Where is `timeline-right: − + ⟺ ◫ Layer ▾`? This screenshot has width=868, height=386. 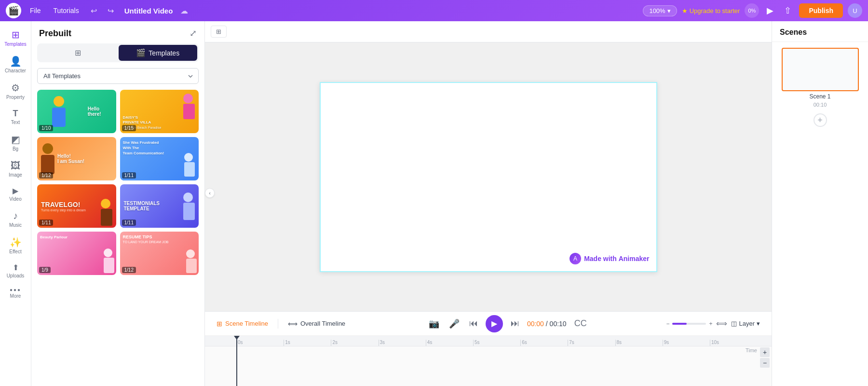 timeline-right: − + ⟺ ◫ Layer ▾ is located at coordinates (715, 323).